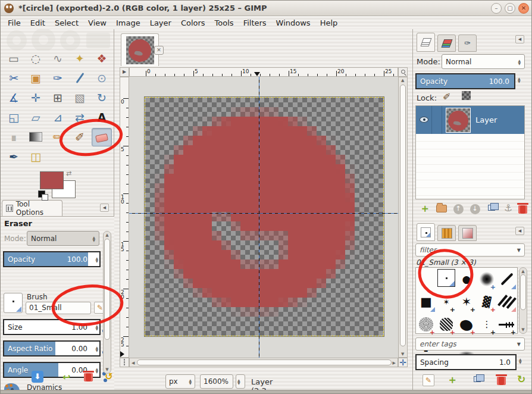 This screenshot has height=394, width=532. Describe the element at coordinates (58, 118) in the screenshot. I see `tool-perspective: ⊿` at that location.